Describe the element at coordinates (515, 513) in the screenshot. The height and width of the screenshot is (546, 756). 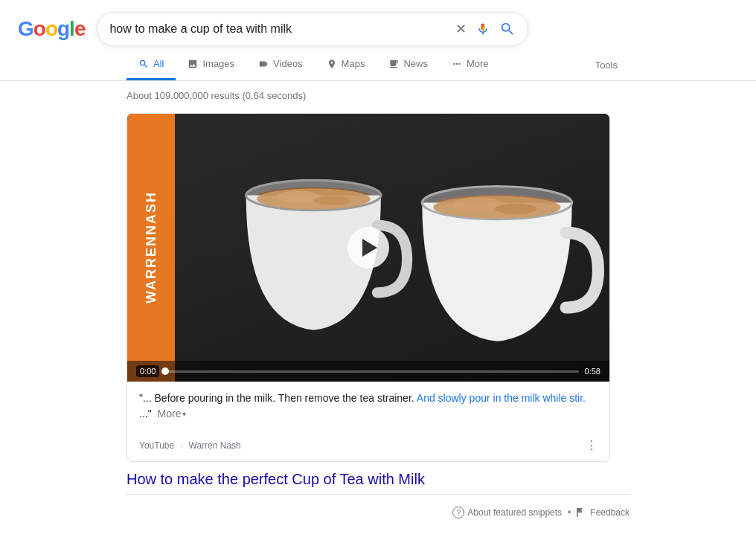
I see `snippets-label: About featured snippets` at that location.